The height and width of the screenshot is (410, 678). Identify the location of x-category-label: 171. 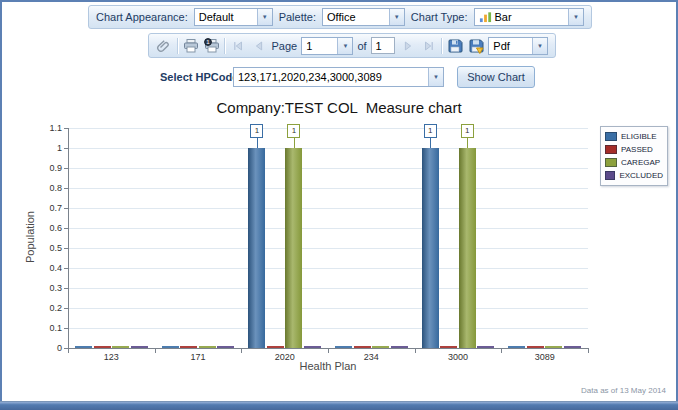
(198, 357).